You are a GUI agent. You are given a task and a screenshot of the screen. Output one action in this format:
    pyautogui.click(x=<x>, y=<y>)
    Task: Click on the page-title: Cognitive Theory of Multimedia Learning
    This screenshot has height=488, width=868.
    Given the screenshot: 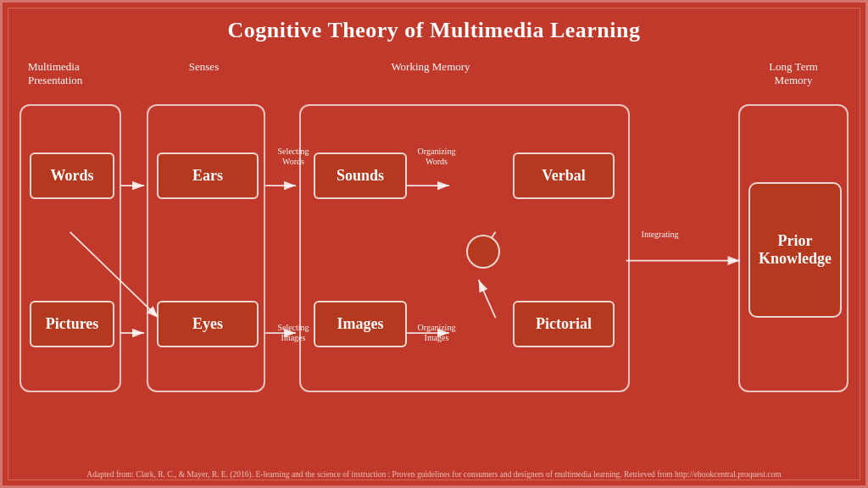 What is the action you would take?
    pyautogui.click(x=434, y=23)
    